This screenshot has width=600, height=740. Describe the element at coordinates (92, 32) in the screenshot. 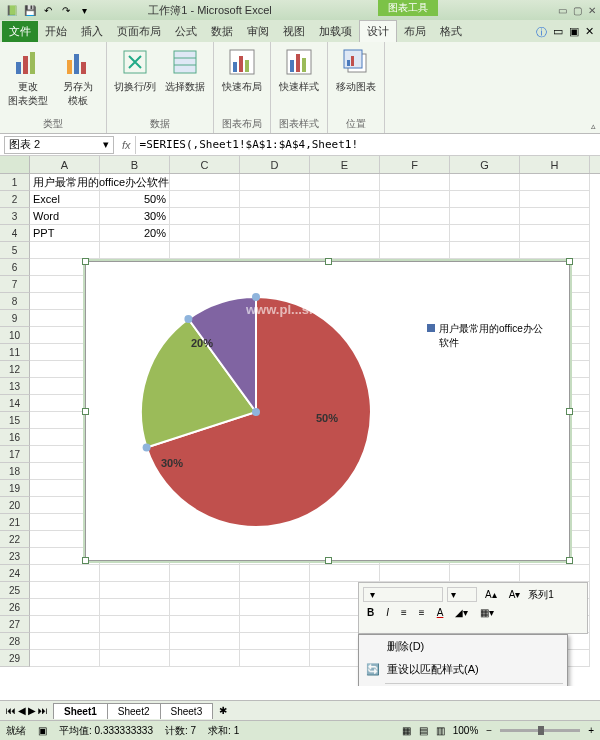

I see `tab-insert: 插入` at that location.